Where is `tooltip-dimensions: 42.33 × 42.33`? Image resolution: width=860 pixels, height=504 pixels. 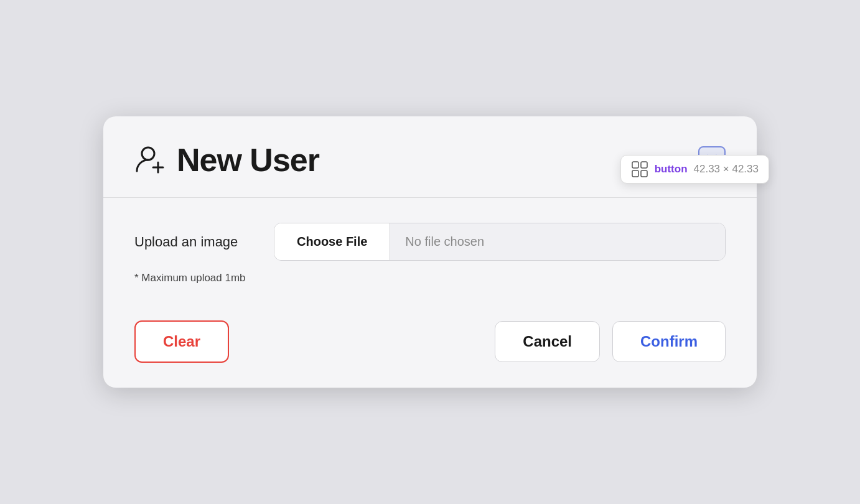 tooltip-dimensions: 42.33 × 42.33 is located at coordinates (726, 169).